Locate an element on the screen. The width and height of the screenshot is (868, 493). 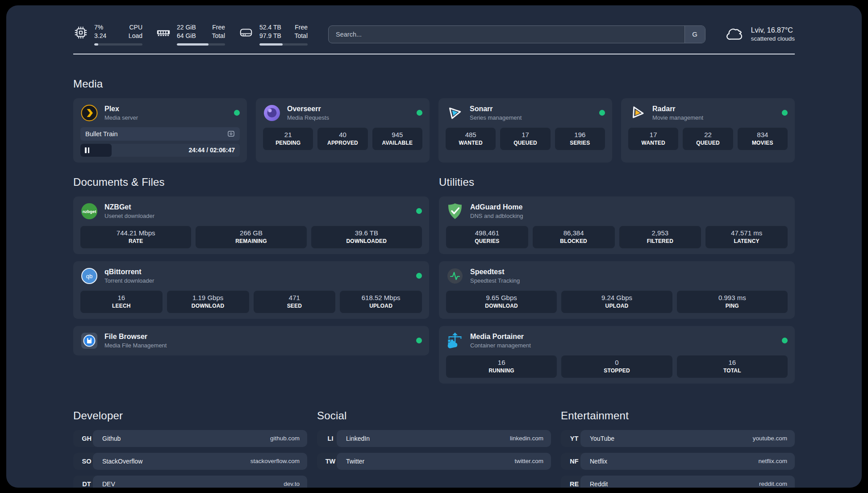
cpu-load-label: Load is located at coordinates (136, 36).